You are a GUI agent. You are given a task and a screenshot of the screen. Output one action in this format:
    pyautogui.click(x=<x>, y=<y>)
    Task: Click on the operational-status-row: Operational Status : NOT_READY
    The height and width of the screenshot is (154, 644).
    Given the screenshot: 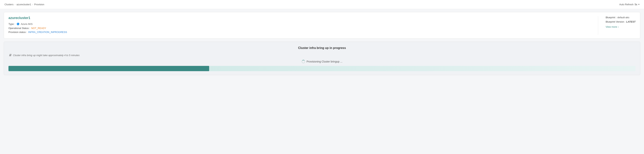 What is the action you would take?
    pyautogui.click(x=300, y=28)
    